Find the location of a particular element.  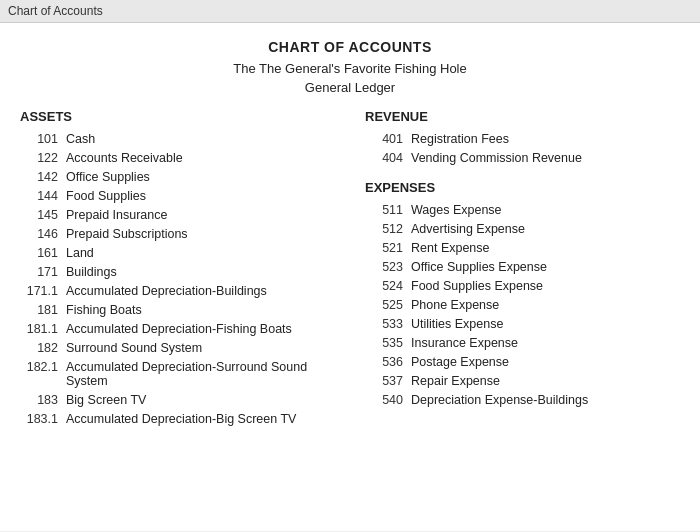

account-number: 512 is located at coordinates (384, 229).